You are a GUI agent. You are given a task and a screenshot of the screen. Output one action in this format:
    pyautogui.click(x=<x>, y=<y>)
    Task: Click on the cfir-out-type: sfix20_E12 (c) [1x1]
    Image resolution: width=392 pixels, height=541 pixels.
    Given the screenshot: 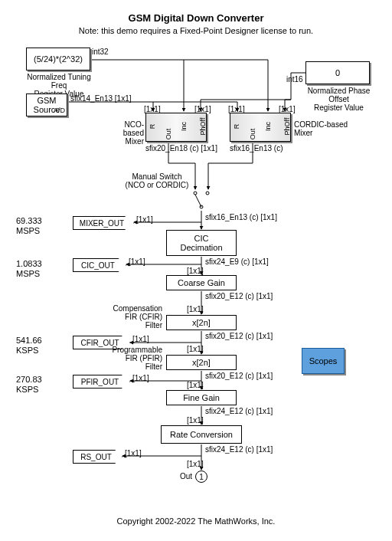 What is the action you would take?
    pyautogui.click(x=239, y=336)
    